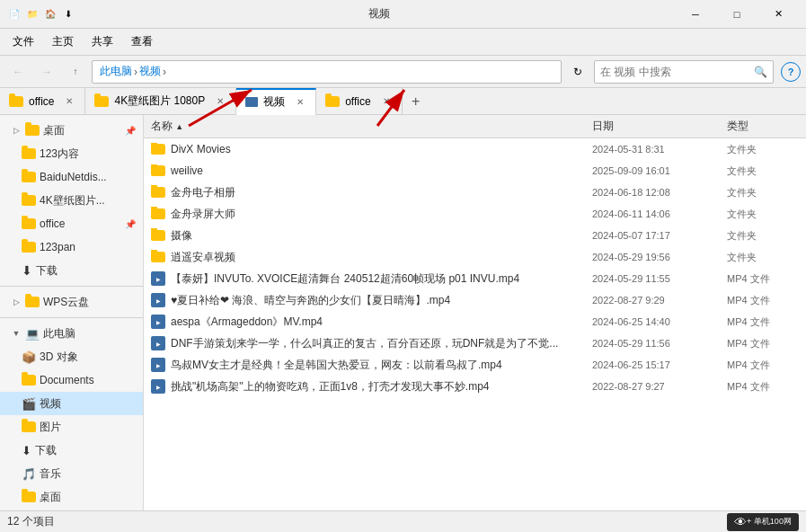  I want to click on tab-office2: office ✕, so click(359, 102).